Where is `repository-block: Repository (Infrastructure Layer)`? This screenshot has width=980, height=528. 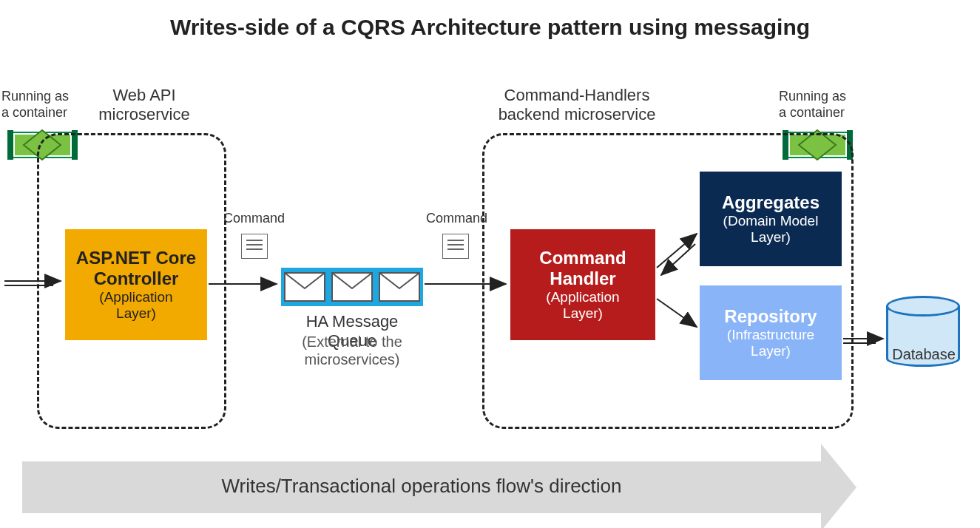
repository-block: Repository (Infrastructure Layer) is located at coordinates (771, 333).